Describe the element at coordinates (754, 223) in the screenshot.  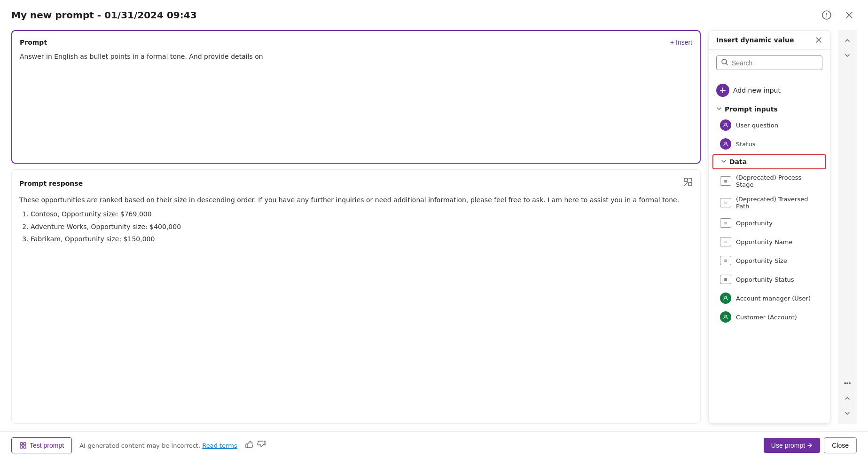
I see `opportunity-label: Opportunity` at that location.